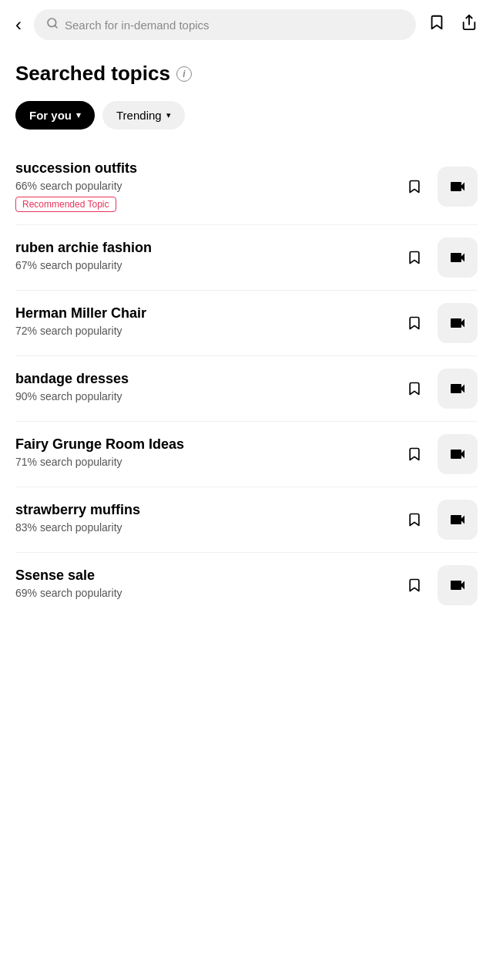 The width and height of the screenshot is (493, 980). I want to click on topic-item: Ssense sale69% search popularity, so click(246, 585).